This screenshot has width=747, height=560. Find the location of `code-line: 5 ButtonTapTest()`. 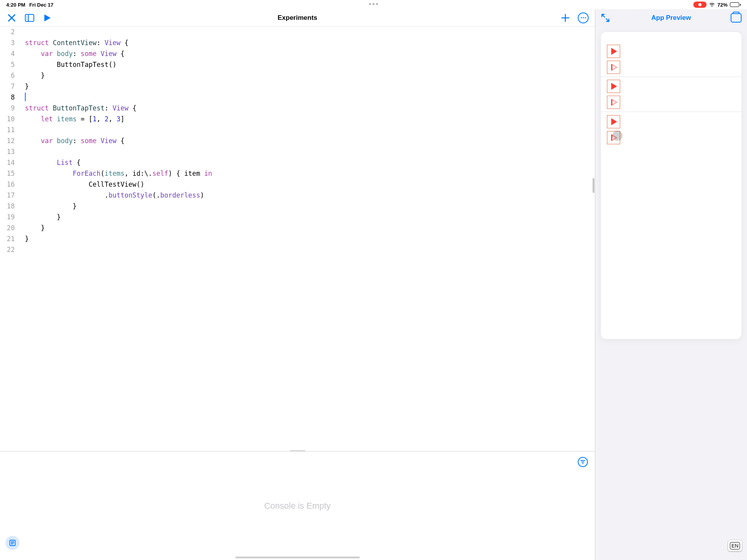

code-line: 5 ButtonTapTest() is located at coordinates (297, 65).